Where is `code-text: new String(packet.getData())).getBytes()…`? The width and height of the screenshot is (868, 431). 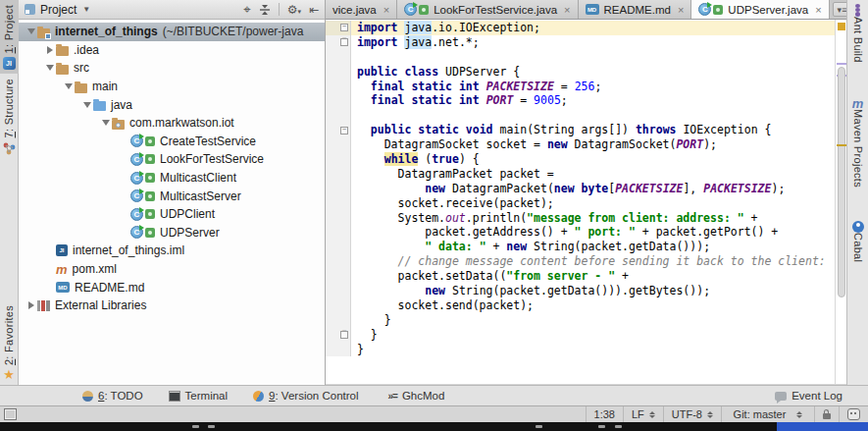 code-text: new String(packet.getData())).getBytes()… is located at coordinates (592, 291).